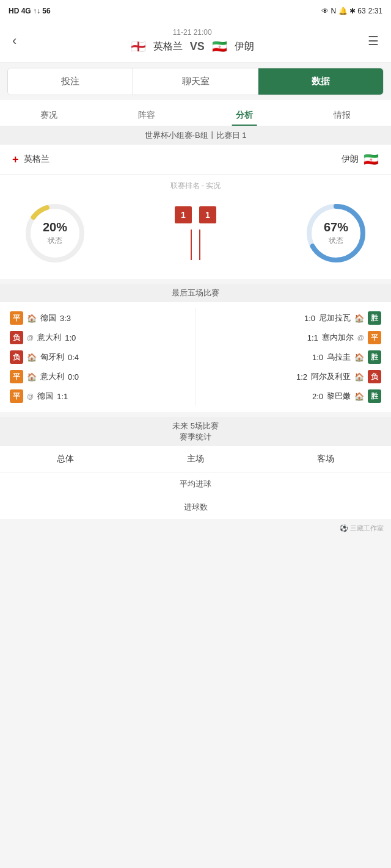 The height and width of the screenshot is (868, 391). What do you see at coordinates (294, 357) in the screenshot?
I see `list-item: 1:0 乌拉圭 🏠 胜` at bounding box center [294, 357].